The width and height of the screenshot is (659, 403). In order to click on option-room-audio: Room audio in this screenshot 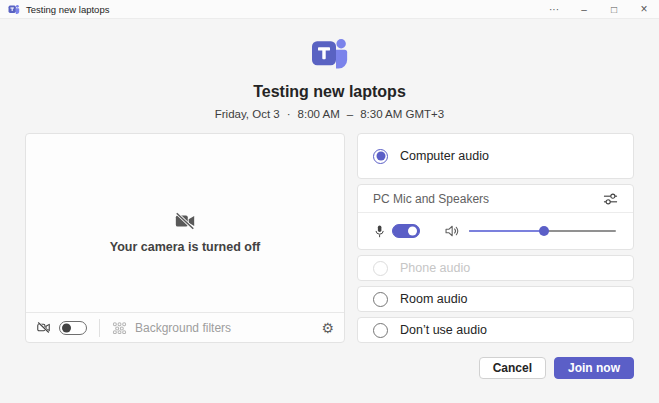, I will do `click(496, 299)`.